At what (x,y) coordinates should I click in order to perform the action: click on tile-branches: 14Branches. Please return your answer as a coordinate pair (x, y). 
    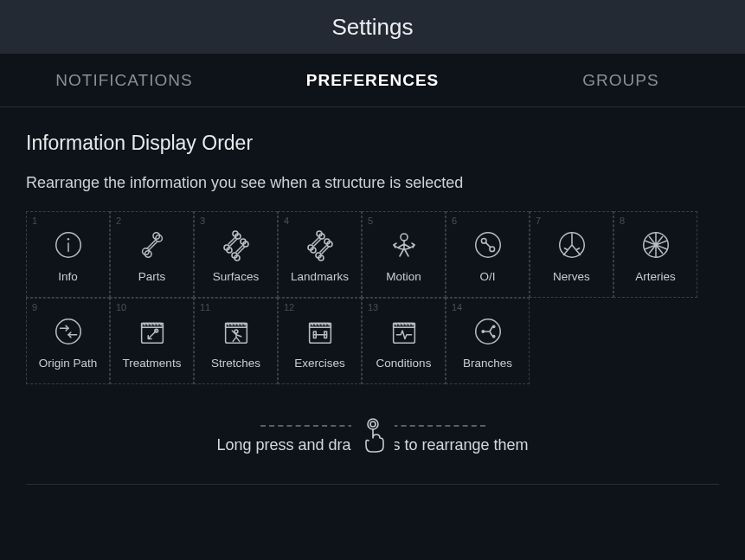
    Looking at the image, I should click on (488, 341).